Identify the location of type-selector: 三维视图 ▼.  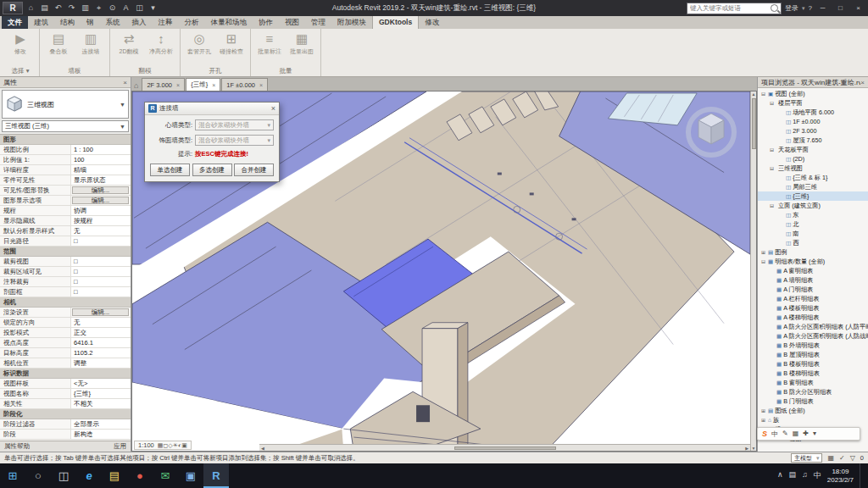
(65, 104).